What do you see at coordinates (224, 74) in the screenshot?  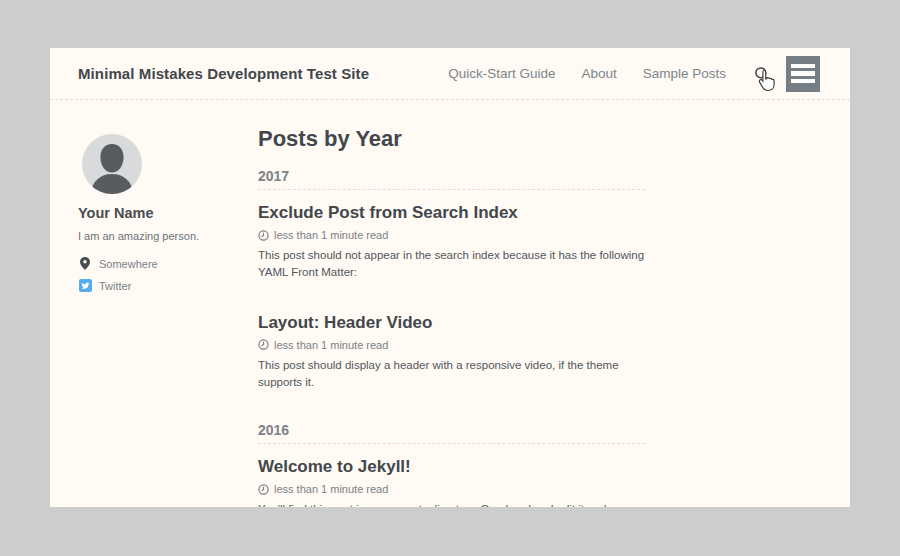 I see `site-title: Minimal Mistakes Development Test Site` at bounding box center [224, 74].